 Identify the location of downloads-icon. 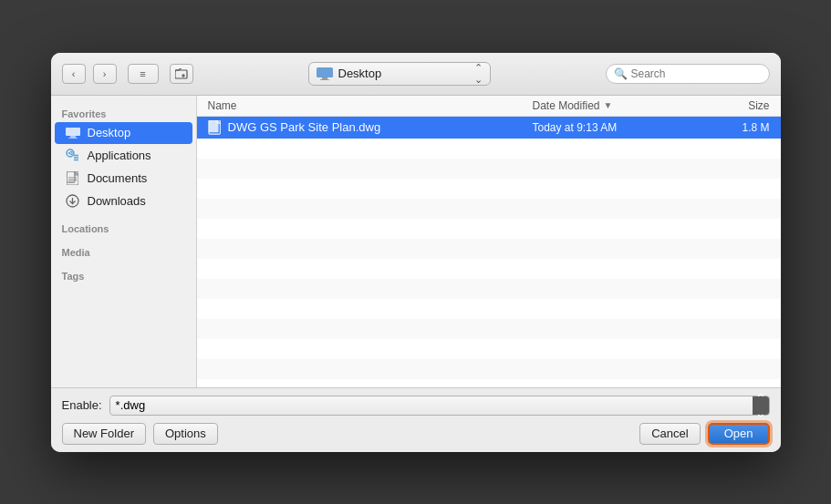
(73, 201).